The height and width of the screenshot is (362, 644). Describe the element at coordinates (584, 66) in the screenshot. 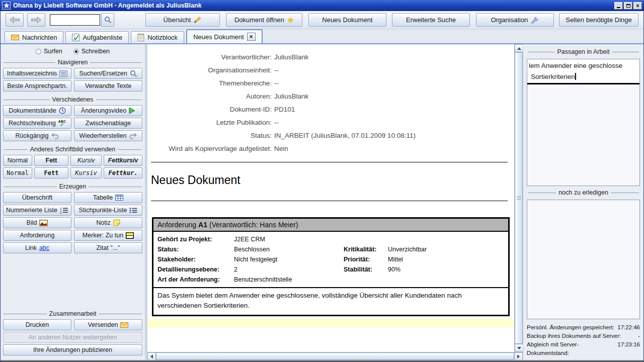

I see `passage-line1: lem Anwender eine geschlosse` at that location.